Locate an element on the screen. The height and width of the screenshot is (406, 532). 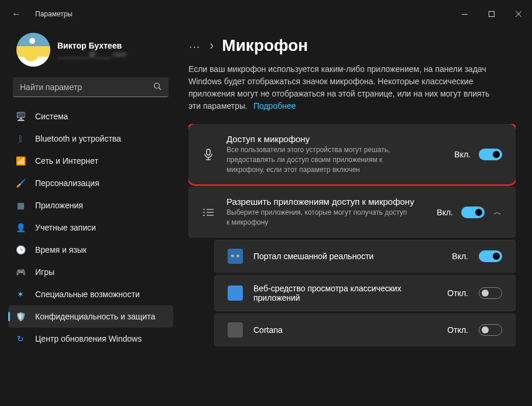
sidebar-item-update: ↻ Центр обновления Windows is located at coordinates (91, 339).